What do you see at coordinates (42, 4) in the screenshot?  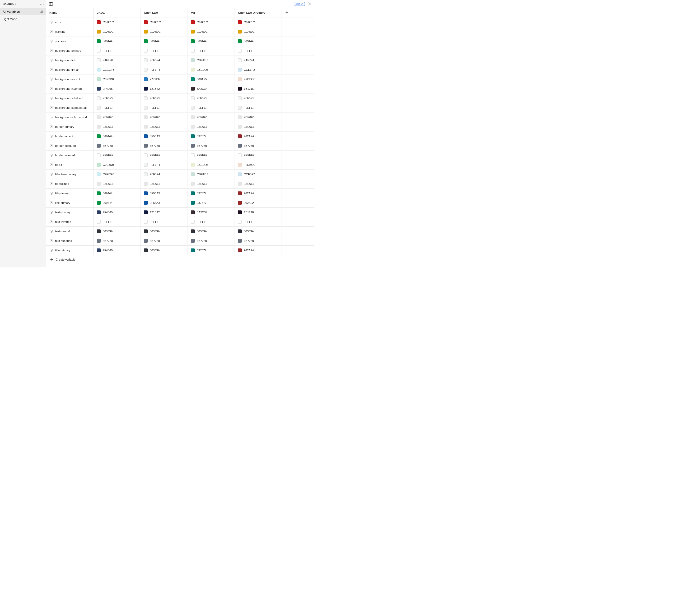 I see `more-options-button` at bounding box center [42, 4].